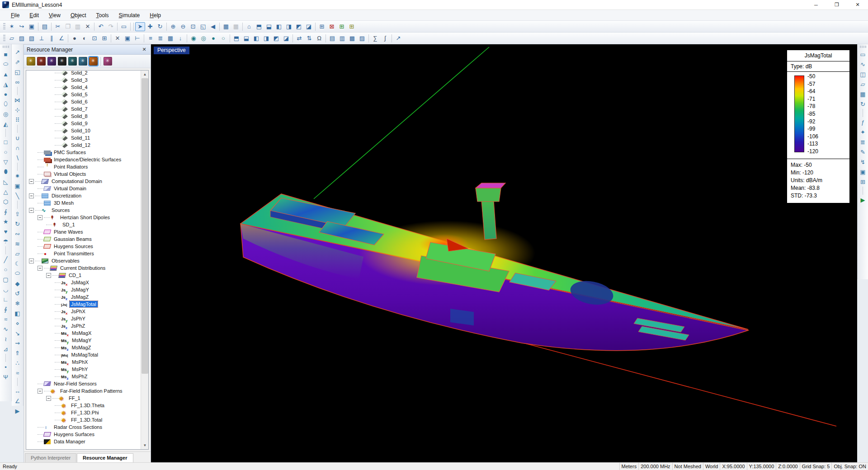 The image size is (868, 470). I want to click on tree-item-label: Solid_9, so click(80, 123).